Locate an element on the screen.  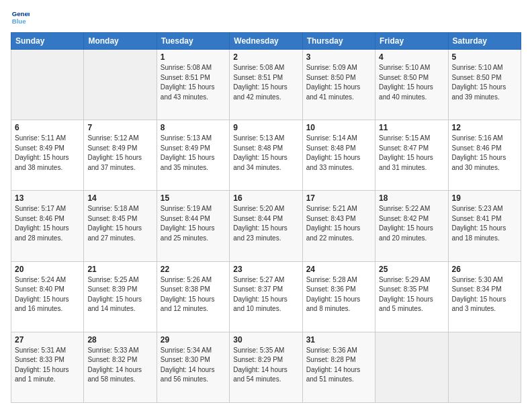
day-number: 8 is located at coordinates (193, 128).